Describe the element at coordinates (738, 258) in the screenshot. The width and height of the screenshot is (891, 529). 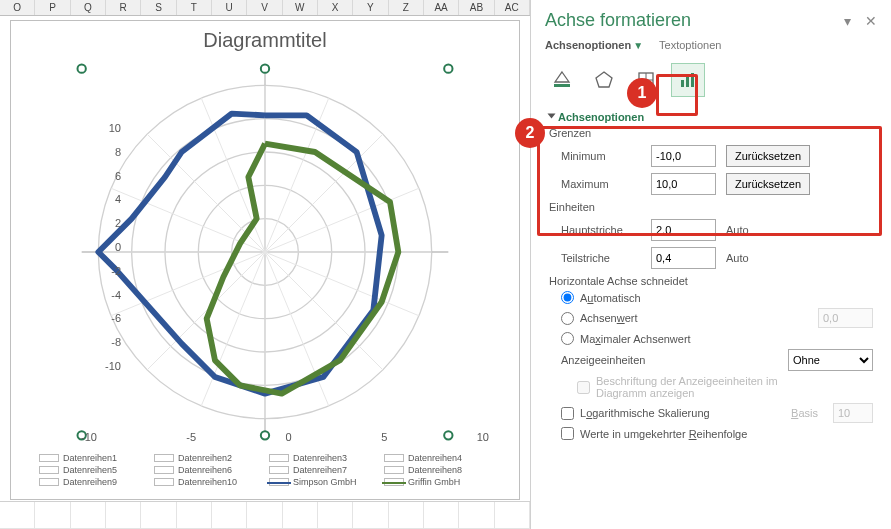
I see `label-auto-teil: Auto` at that location.